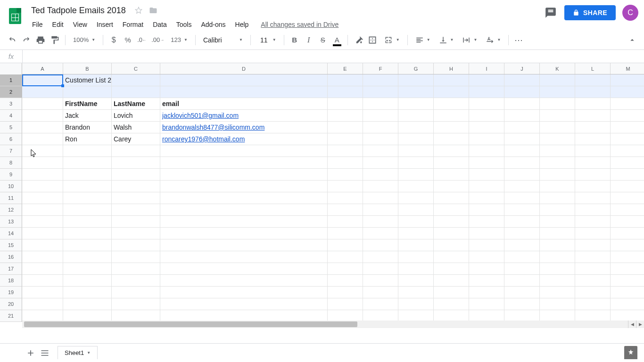 This screenshot has width=644, height=362. Describe the element at coordinates (519, 40) in the screenshot. I see `more-button: ⋯` at that location.